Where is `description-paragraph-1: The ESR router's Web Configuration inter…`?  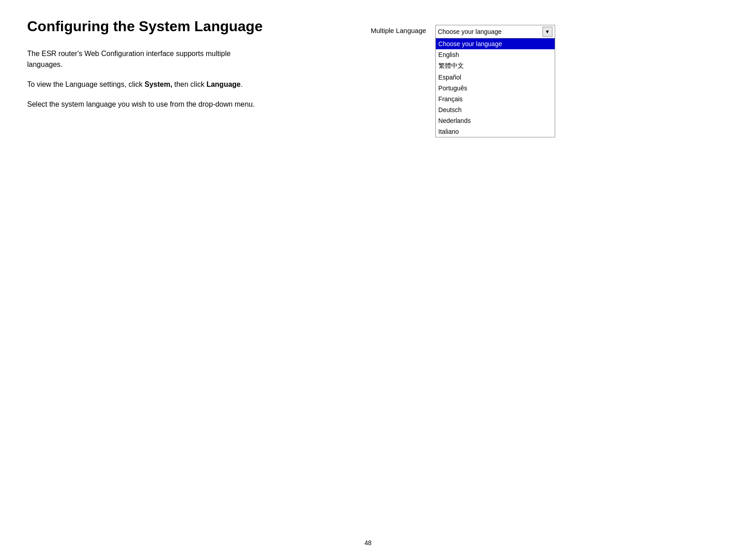
description-paragraph-1: The ESR router's Web Configuration inter… is located at coordinates (145, 59).